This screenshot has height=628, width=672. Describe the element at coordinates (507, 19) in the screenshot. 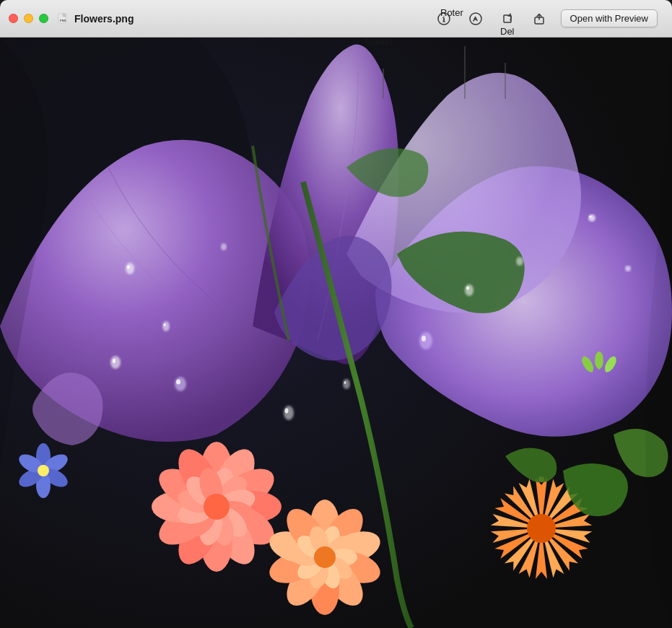

I see `rotate-button` at that location.